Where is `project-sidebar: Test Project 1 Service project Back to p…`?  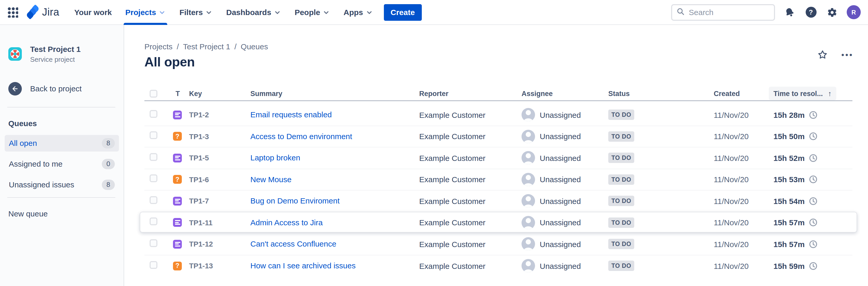 project-sidebar: Test Project 1 Service project Back to p… is located at coordinates (62, 156).